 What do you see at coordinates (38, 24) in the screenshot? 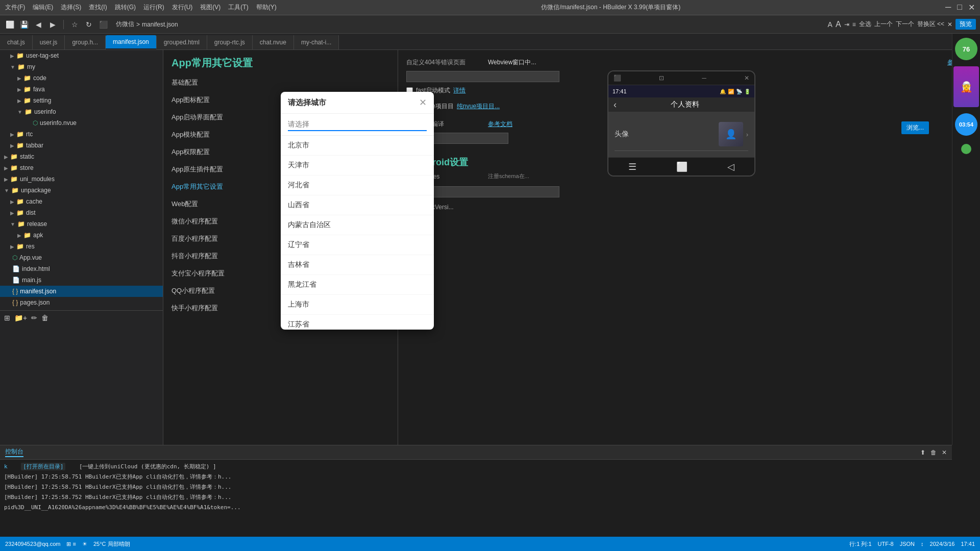
I see `back-btn: ◀` at bounding box center [38, 24].